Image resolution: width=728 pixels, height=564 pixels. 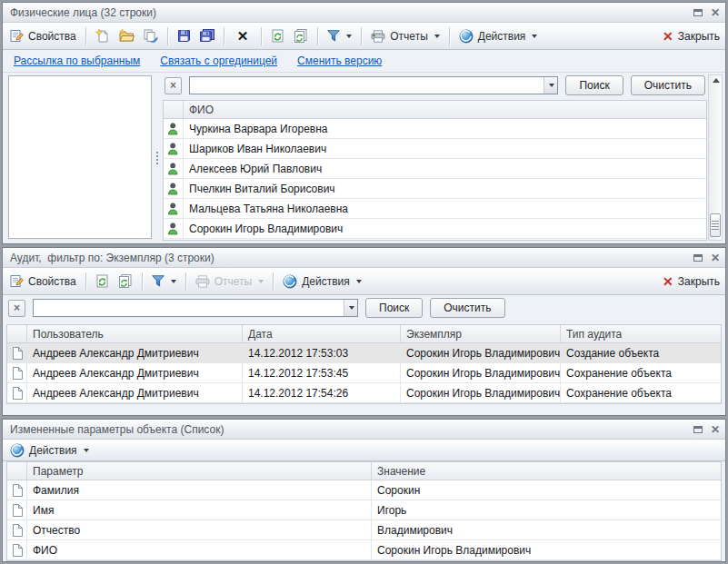 What do you see at coordinates (434, 149) in the screenshot?
I see `person-row: Шариков Иван Николаевич` at bounding box center [434, 149].